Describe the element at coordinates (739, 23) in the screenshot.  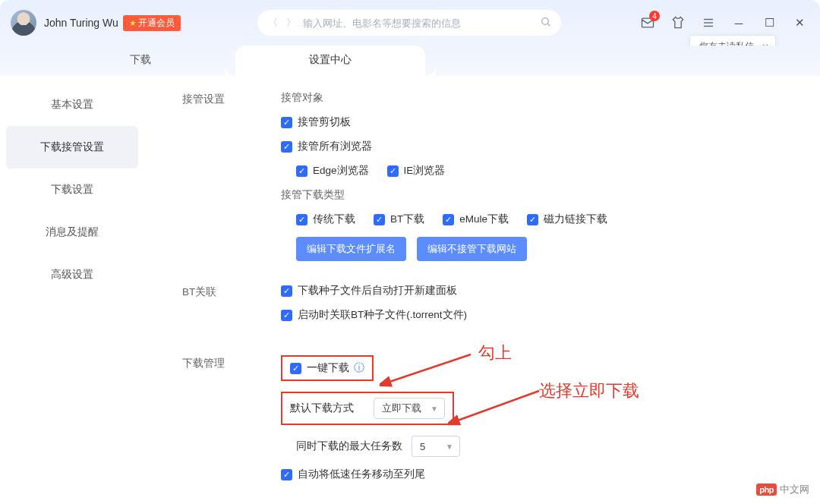
I see `minimize-button: ─` at that location.